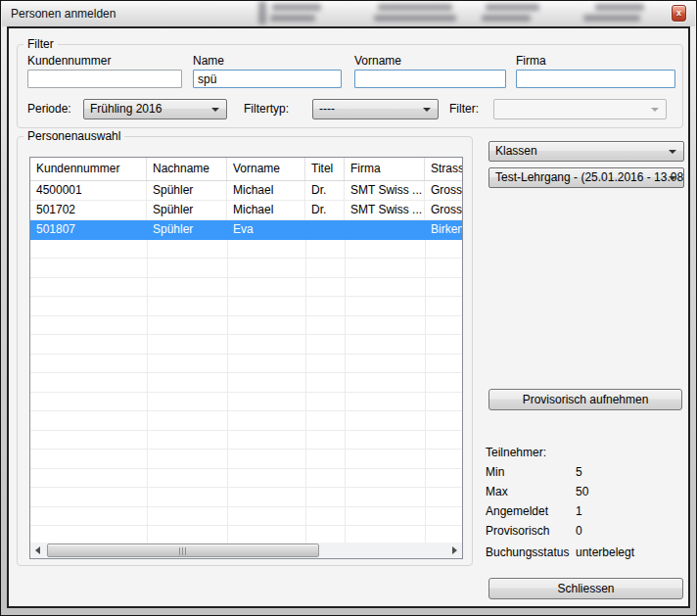  What do you see at coordinates (325, 229) in the screenshot?
I see `cell-titel` at bounding box center [325, 229].